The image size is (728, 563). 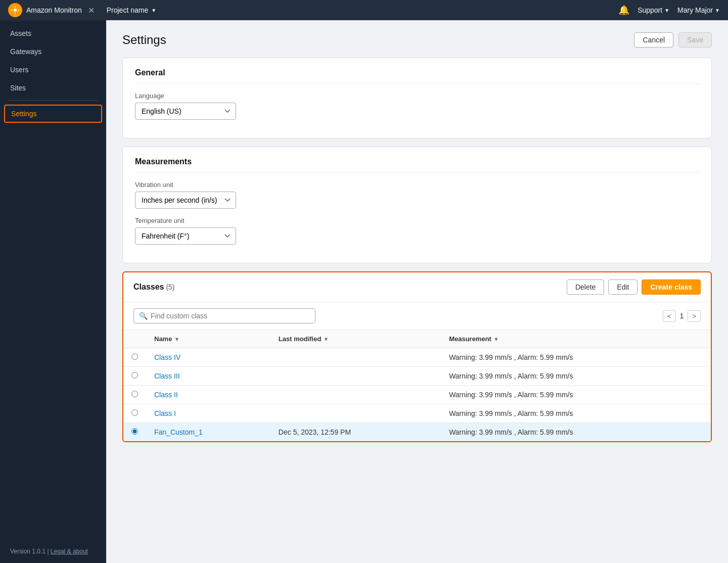 What do you see at coordinates (149, 287) in the screenshot?
I see `classes-title: Classes` at bounding box center [149, 287].